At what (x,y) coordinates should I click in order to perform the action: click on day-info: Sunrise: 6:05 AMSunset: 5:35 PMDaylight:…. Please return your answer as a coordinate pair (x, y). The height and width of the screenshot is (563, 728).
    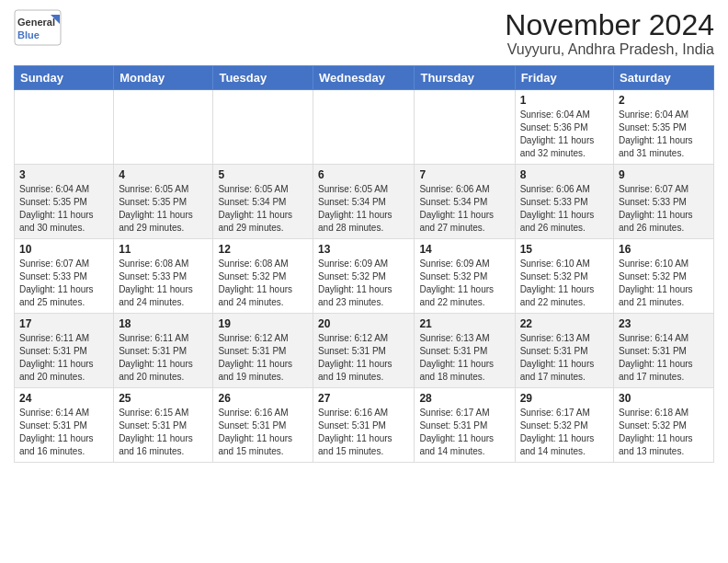
    Looking at the image, I should click on (164, 209).